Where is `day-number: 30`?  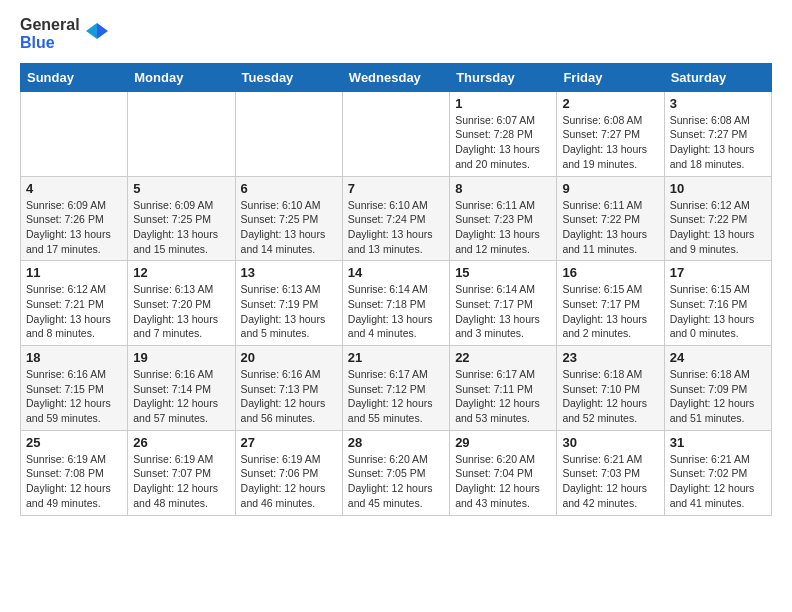
day-number: 30 is located at coordinates (610, 442).